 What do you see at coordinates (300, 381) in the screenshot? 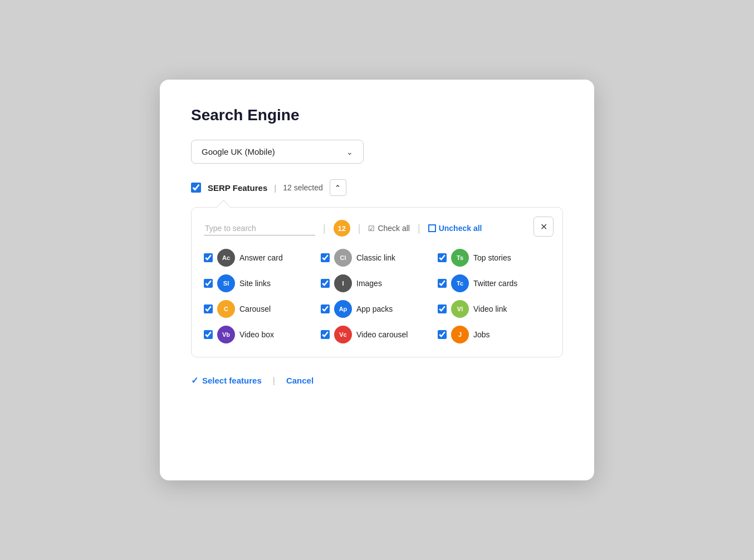
I see `cancel-label: Cancel` at bounding box center [300, 381].